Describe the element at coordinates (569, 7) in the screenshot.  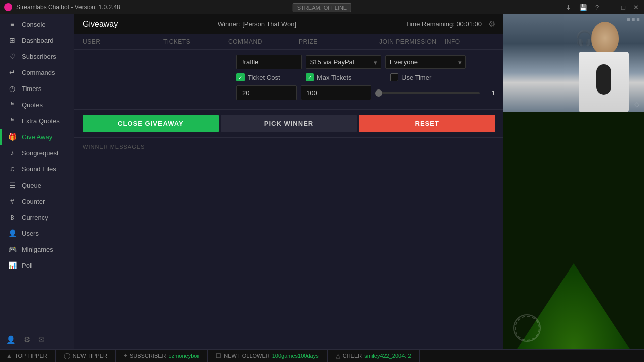
I see `download-btn: ⬇` at that location.